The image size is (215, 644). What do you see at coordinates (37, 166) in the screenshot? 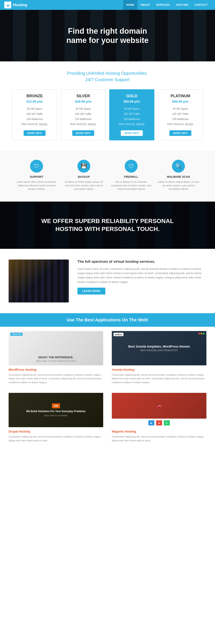
I see `support-icon: 🛡` at bounding box center [37, 166].